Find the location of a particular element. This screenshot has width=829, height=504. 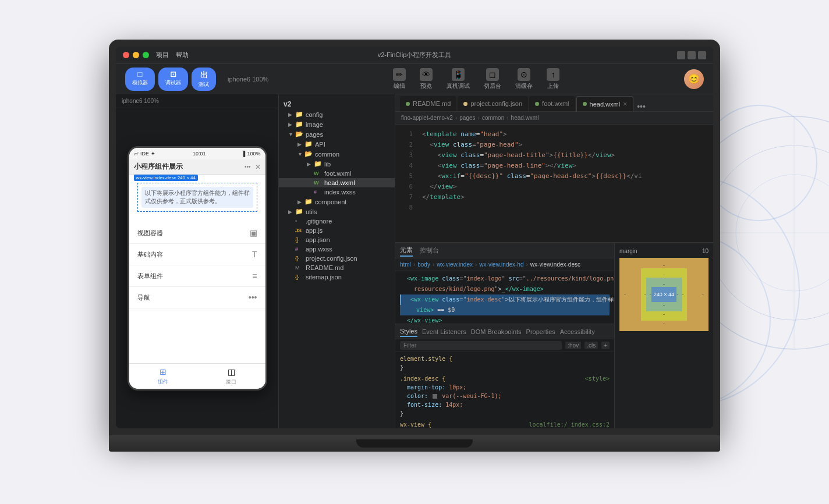

tree-item-name: foot.wxml is located at coordinates (360, 173).